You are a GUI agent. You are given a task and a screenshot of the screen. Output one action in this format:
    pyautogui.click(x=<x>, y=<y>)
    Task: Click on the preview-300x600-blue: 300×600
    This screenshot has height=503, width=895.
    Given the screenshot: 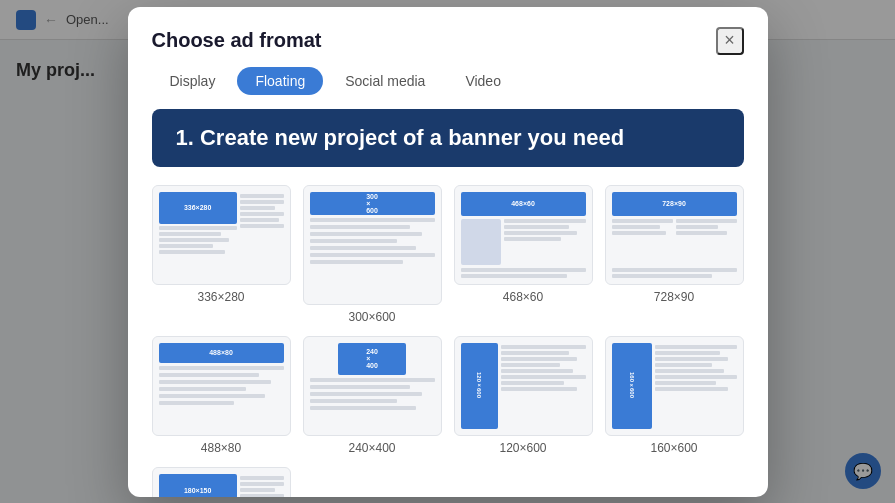 What is the action you would take?
    pyautogui.click(x=372, y=204)
    